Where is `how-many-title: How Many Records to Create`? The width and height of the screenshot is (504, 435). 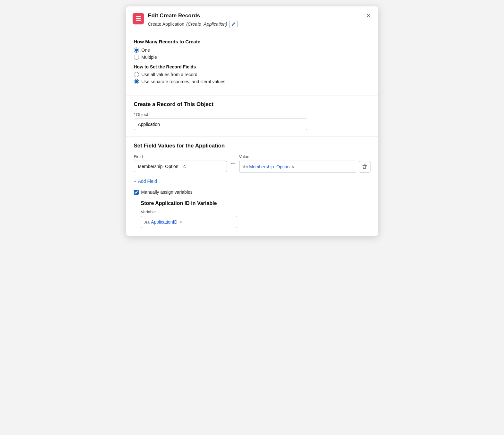 how-many-title: How Many Records to Create is located at coordinates (252, 42).